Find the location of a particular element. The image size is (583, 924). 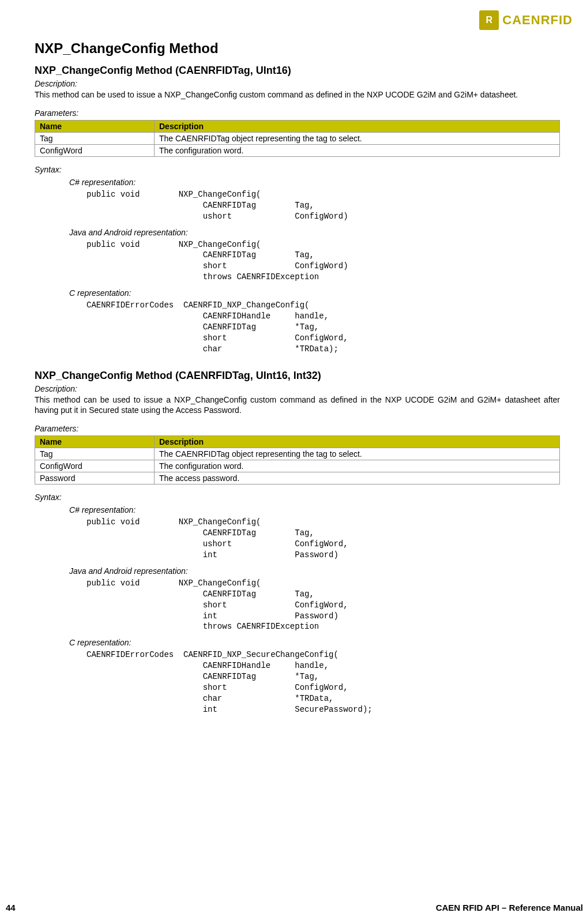

brand-name: CAENRFID is located at coordinates (537, 20).